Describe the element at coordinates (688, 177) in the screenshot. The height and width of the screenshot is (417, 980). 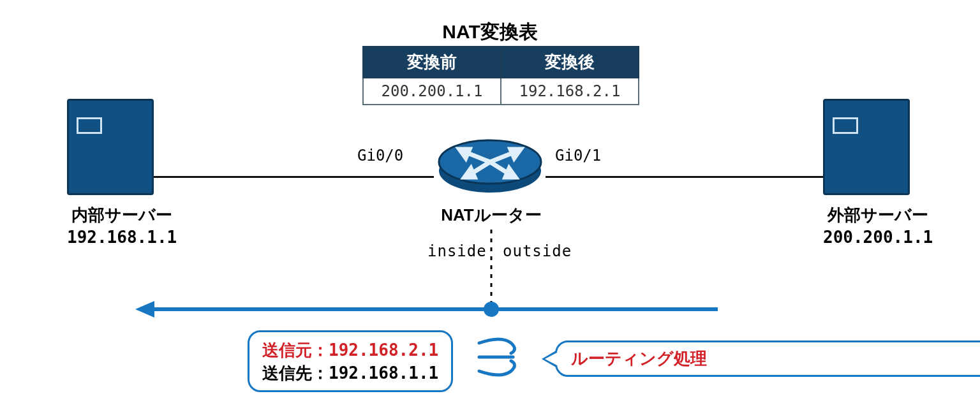
I see `link-right` at that location.